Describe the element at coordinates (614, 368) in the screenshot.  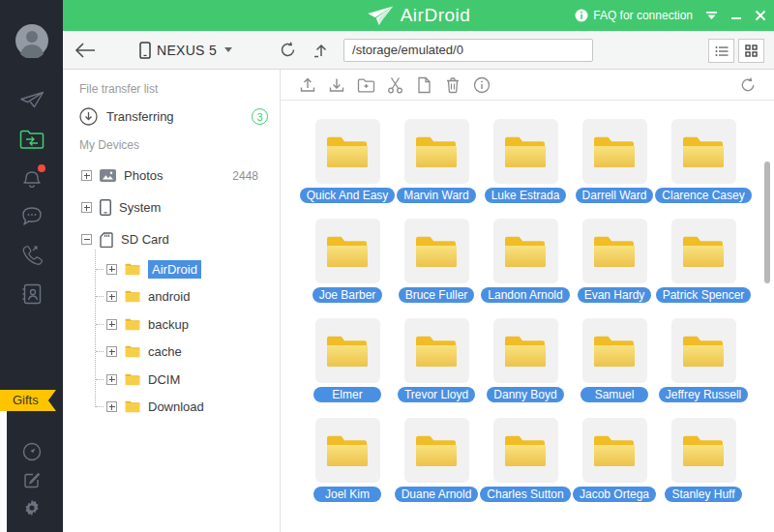
I see `folder-item: Samuel` at that location.